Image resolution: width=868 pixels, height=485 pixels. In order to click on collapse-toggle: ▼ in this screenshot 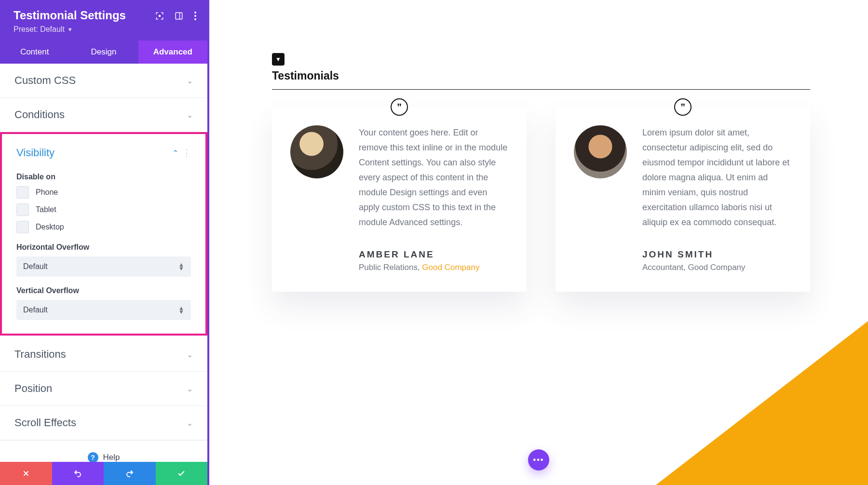, I will do `click(278, 59)`.